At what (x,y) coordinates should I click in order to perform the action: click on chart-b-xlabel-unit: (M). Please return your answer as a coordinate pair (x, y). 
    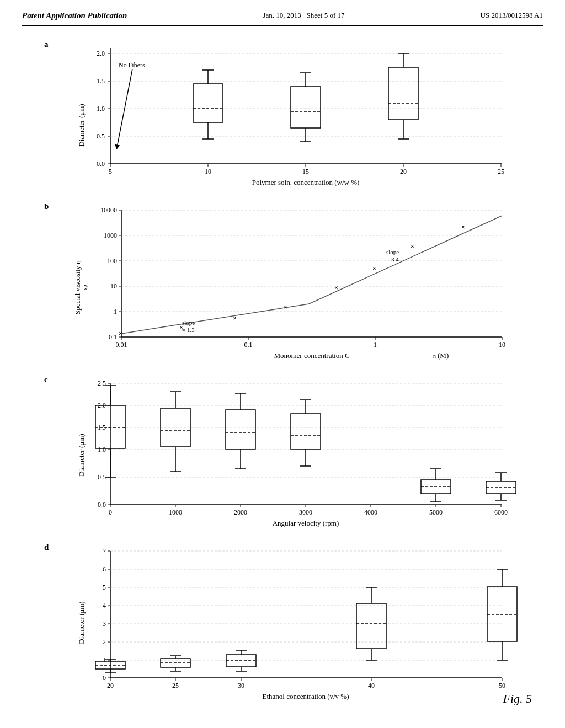
    Looking at the image, I should click on (443, 355).